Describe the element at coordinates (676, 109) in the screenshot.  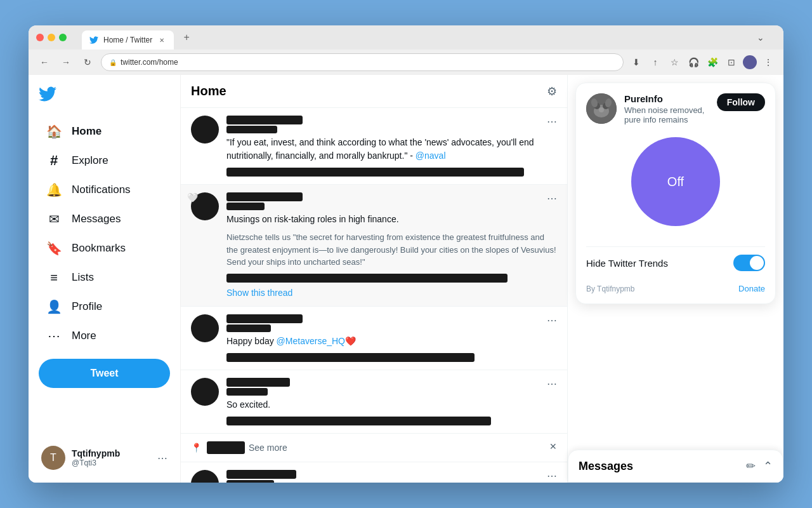
I see `popup-card-header: PureInfo When noise removed, pure info r…` at that location.